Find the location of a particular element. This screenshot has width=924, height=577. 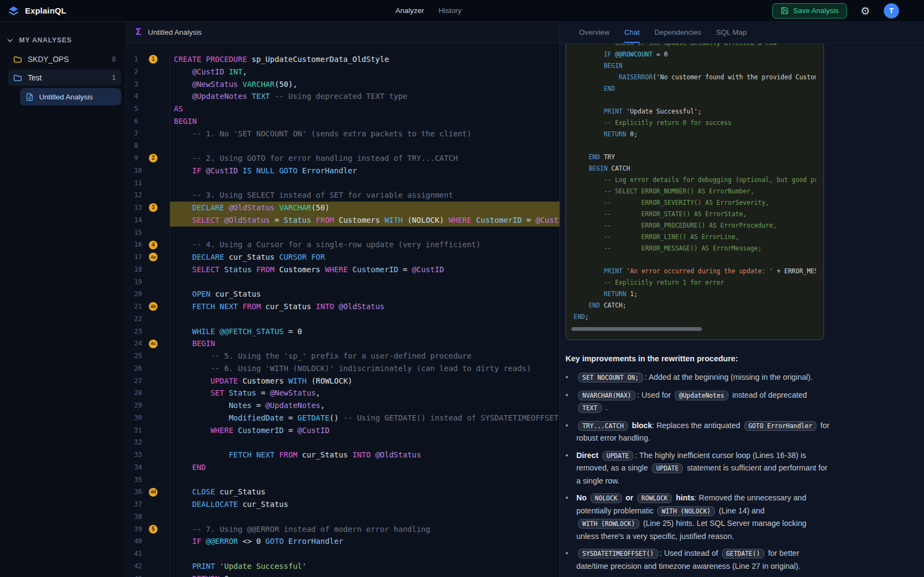

code-line: 6BEGIN is located at coordinates (343, 122).